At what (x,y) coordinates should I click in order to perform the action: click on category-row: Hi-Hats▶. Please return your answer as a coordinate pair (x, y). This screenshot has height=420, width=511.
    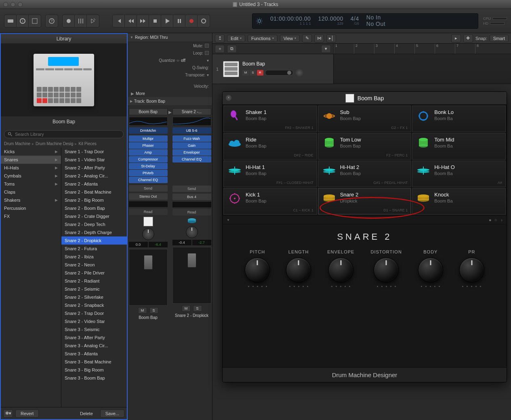
    Looking at the image, I should click on (31, 168).